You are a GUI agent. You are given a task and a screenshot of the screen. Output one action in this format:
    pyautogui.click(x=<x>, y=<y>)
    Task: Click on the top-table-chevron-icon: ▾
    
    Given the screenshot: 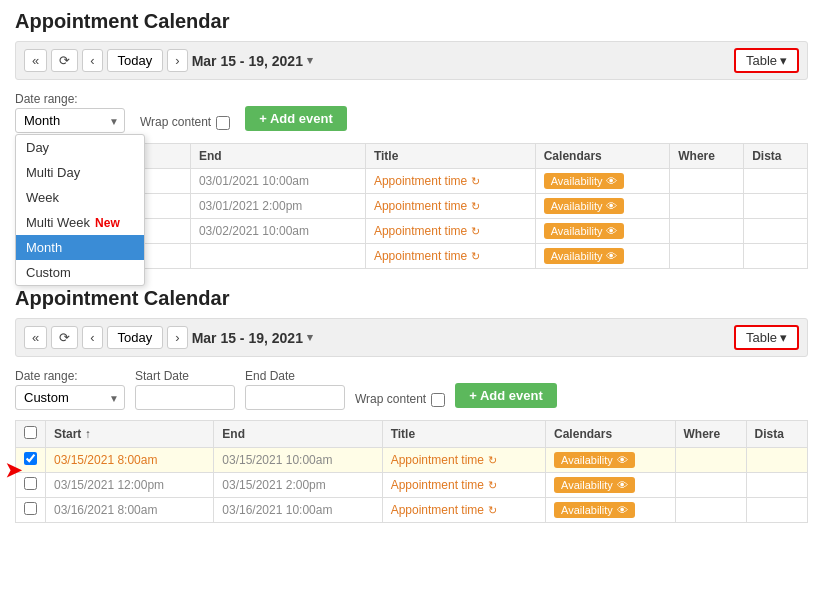 What is the action you would take?
    pyautogui.click(x=784, y=60)
    